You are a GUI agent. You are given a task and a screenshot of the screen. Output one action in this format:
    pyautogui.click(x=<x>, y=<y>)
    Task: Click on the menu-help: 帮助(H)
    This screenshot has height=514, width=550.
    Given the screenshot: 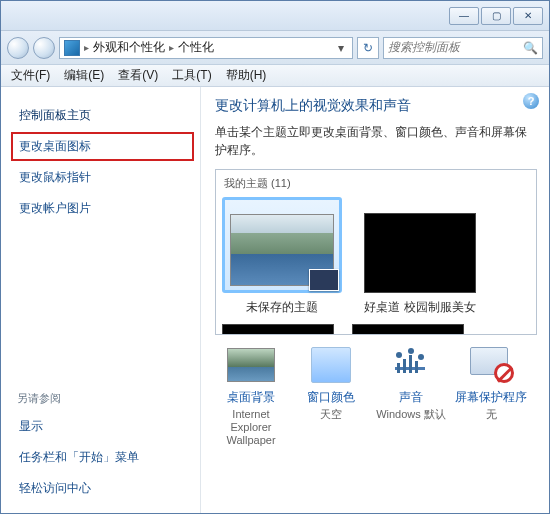 What is the action you would take?
    pyautogui.click(x=246, y=76)
    